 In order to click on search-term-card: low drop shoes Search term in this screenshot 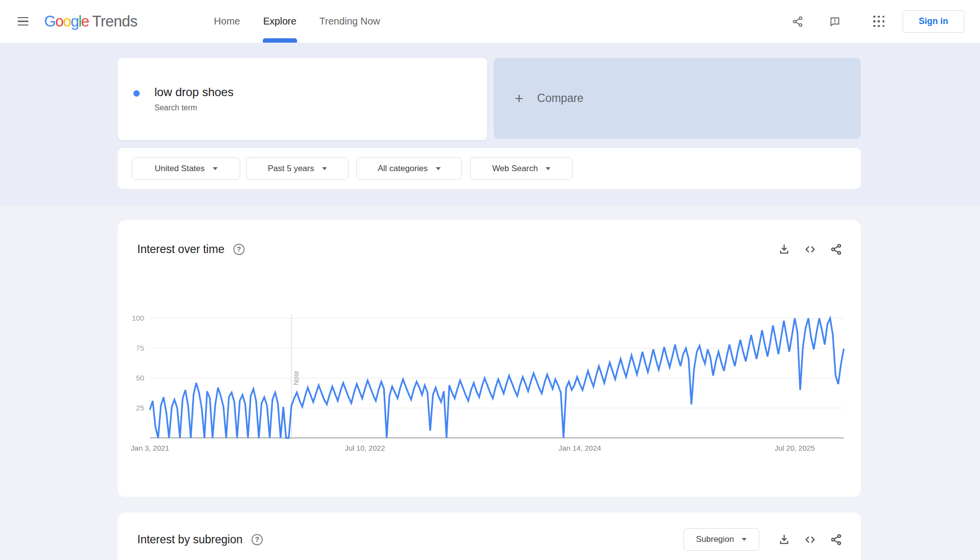, I will do `click(302, 99)`.